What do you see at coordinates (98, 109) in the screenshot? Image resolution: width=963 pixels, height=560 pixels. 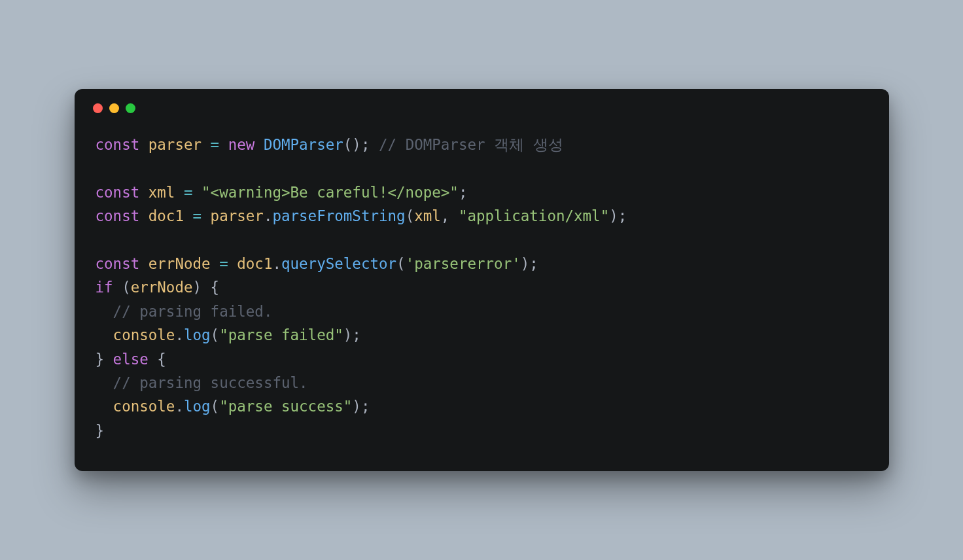 I see `close-icon` at bounding box center [98, 109].